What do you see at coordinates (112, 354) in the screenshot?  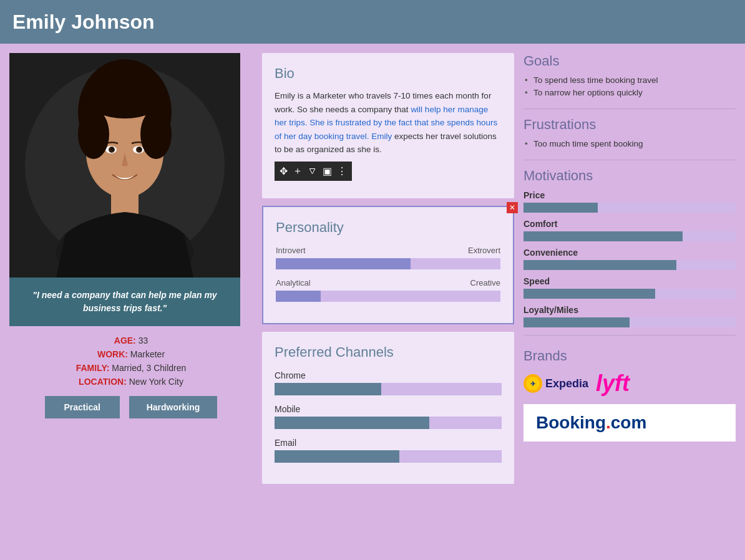 I see `work-label: WORK:` at bounding box center [112, 354].